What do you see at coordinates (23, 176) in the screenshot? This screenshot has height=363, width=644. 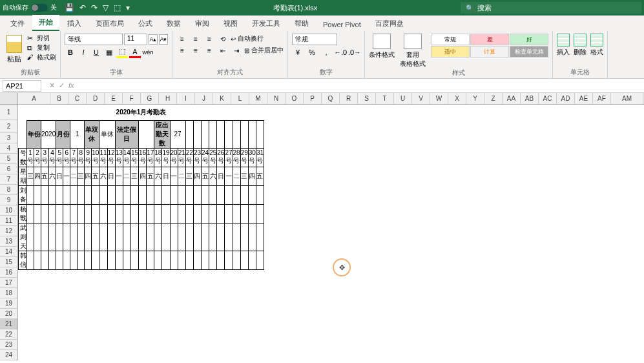 I see `row4-label: 星期` at bounding box center [23, 176].